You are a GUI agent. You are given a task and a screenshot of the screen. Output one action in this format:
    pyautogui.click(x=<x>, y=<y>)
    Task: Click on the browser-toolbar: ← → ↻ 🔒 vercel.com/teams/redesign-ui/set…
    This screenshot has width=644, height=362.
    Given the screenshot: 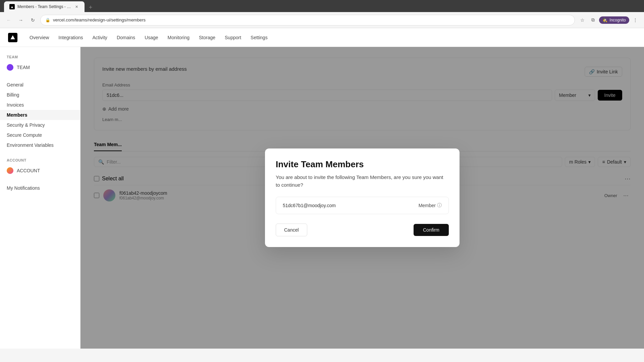 What is the action you would take?
    pyautogui.click(x=322, y=20)
    